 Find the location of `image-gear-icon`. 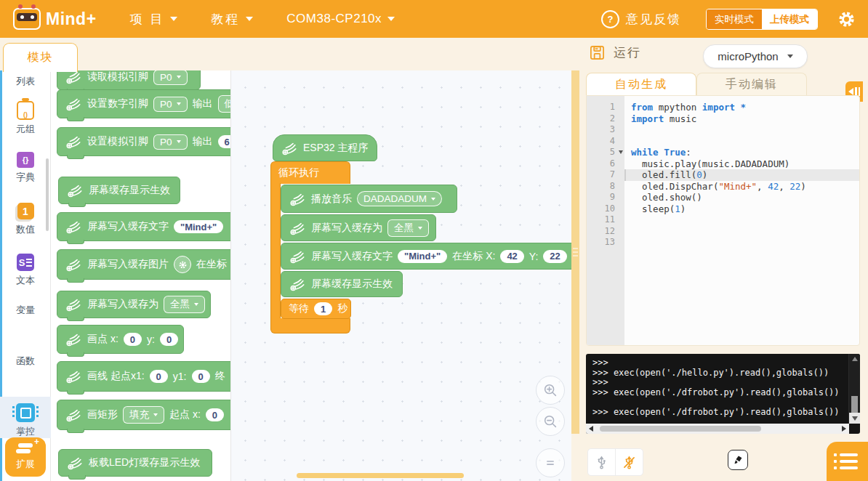

image-gear-icon is located at coordinates (182, 264).